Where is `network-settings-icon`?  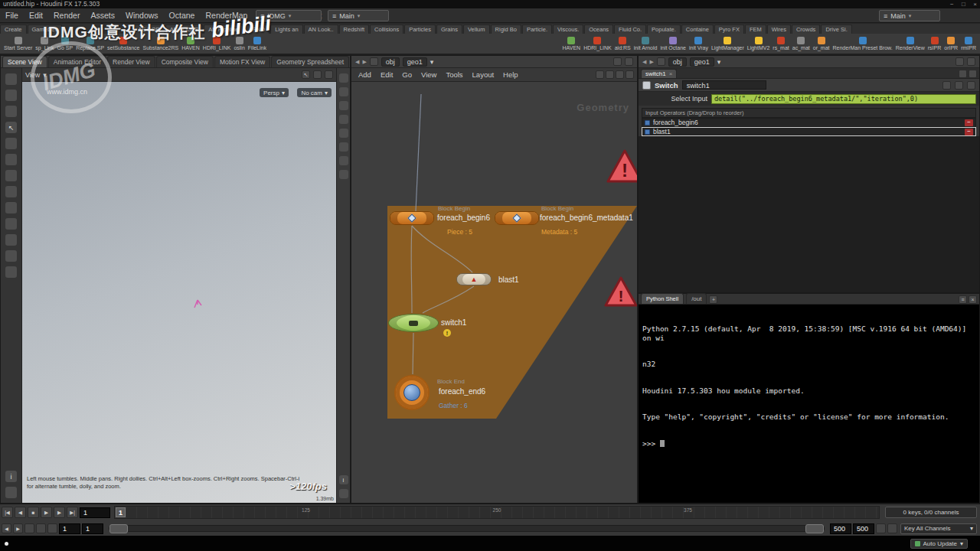 network-settings-icon is located at coordinates (629, 75).